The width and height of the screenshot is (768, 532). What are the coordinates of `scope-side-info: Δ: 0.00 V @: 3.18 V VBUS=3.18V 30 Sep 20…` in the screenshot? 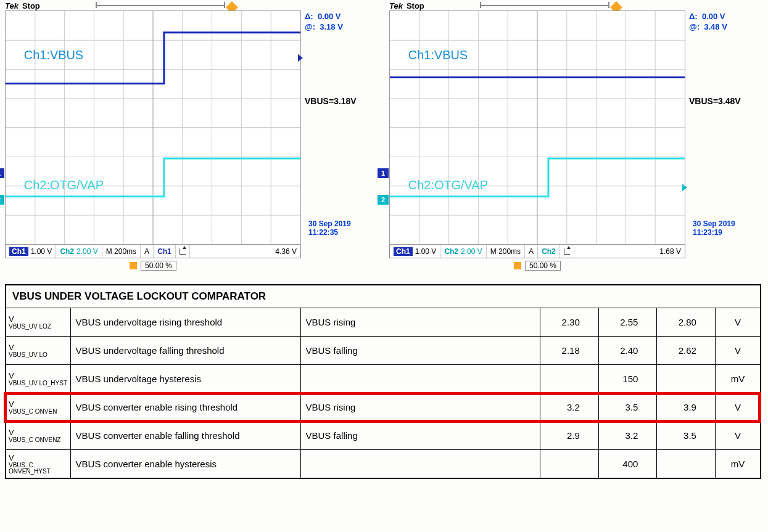 It's located at (338, 141).